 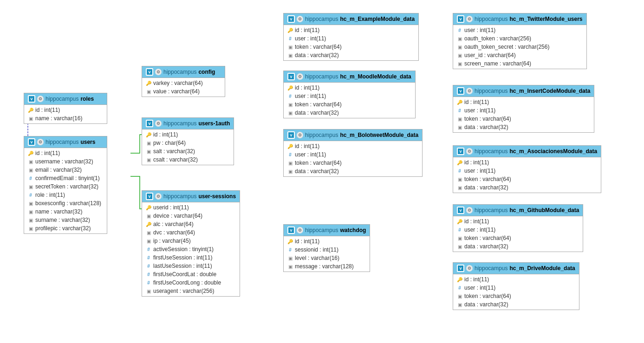 What do you see at coordinates (520, 47) in the screenshot?
I see `table-row: ▣oauth_token_secret : varchar(256)` at bounding box center [520, 47].